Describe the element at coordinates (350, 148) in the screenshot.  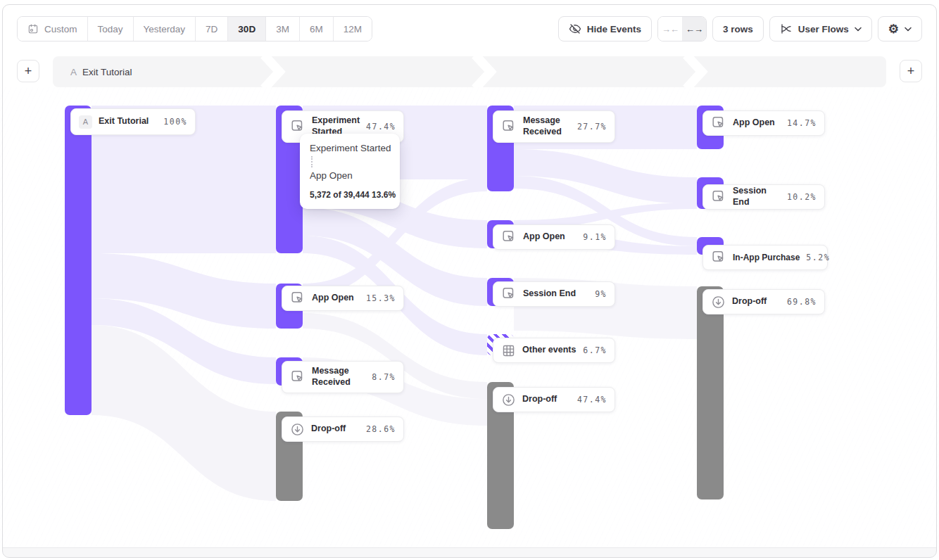
I see `tooltip-source-event: Experiment Started` at that location.